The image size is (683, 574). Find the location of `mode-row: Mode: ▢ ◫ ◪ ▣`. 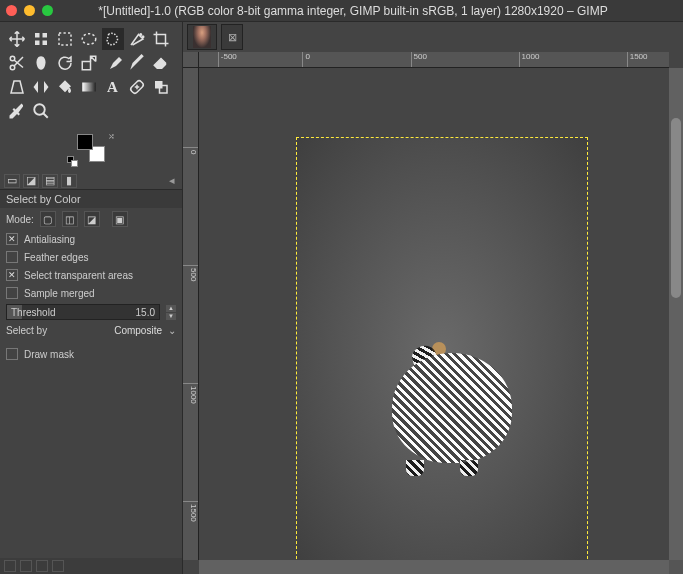

mode-row: Mode: ▢ ◫ ◪ ▣ is located at coordinates (91, 219).